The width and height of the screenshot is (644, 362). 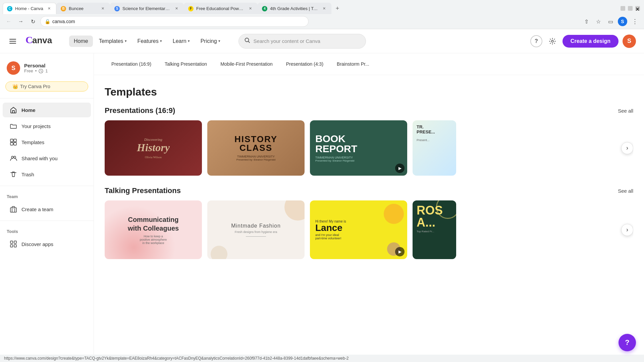 What do you see at coordinates (305, 64) in the screenshot?
I see `pres-type-4-3: Presentation (4:3)` at bounding box center [305, 64].